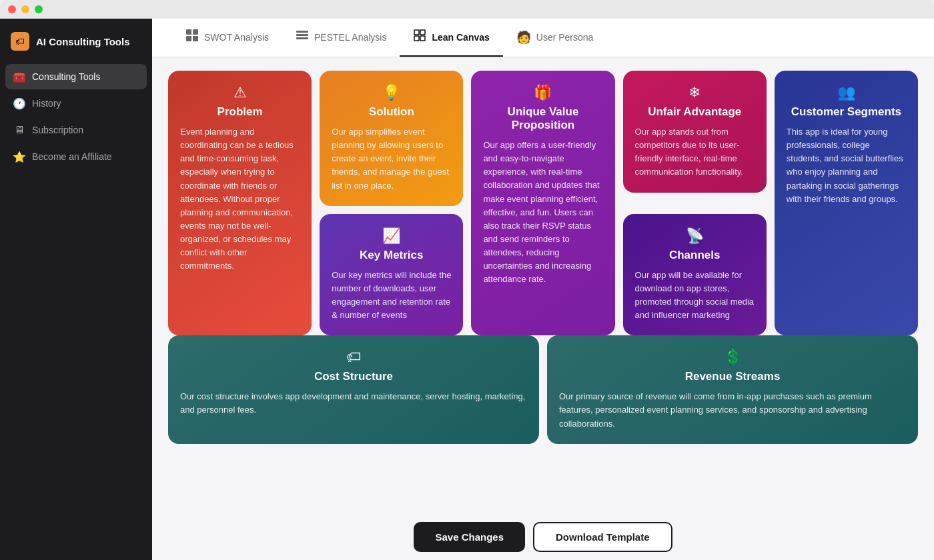  What do you see at coordinates (76, 77) in the screenshot?
I see `sidebar-item-consulting-tools: 🧰 Consulting Tools` at bounding box center [76, 77].